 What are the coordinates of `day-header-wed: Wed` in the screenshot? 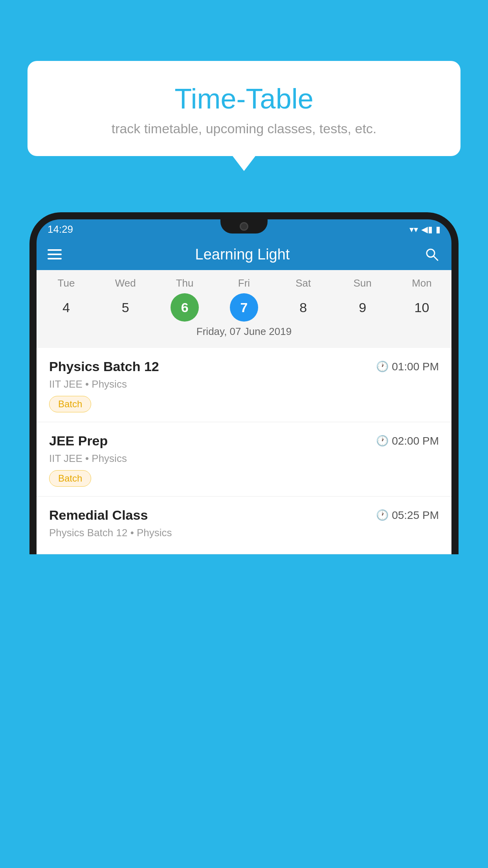 It's located at (125, 283).